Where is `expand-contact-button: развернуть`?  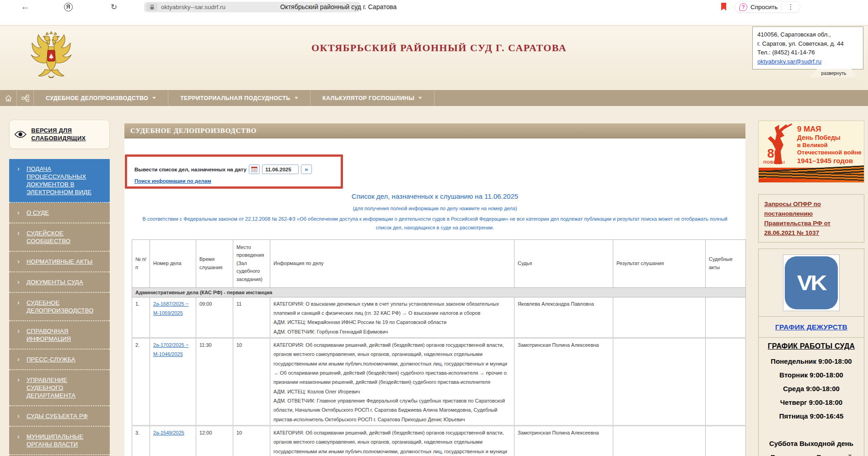 expand-contact-button: развернуть is located at coordinates (834, 73).